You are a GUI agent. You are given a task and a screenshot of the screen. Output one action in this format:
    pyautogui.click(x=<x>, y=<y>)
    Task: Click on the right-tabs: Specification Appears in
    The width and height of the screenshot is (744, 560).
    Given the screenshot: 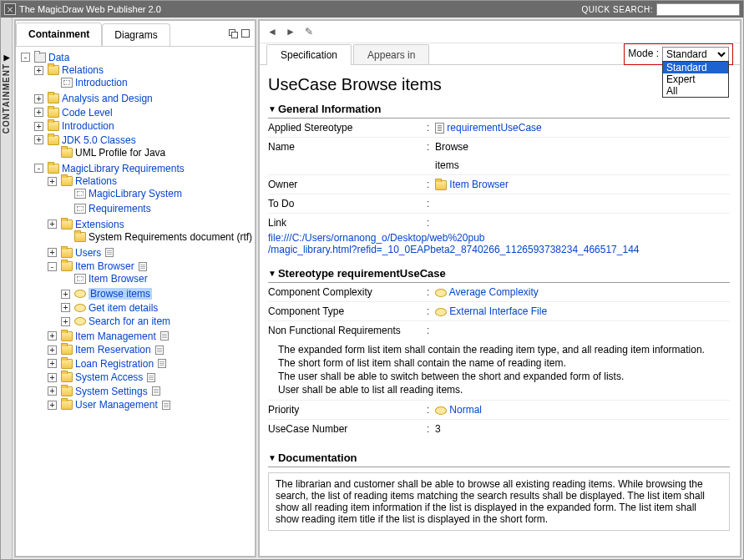 What is the action you would take?
    pyautogui.click(x=347, y=55)
    